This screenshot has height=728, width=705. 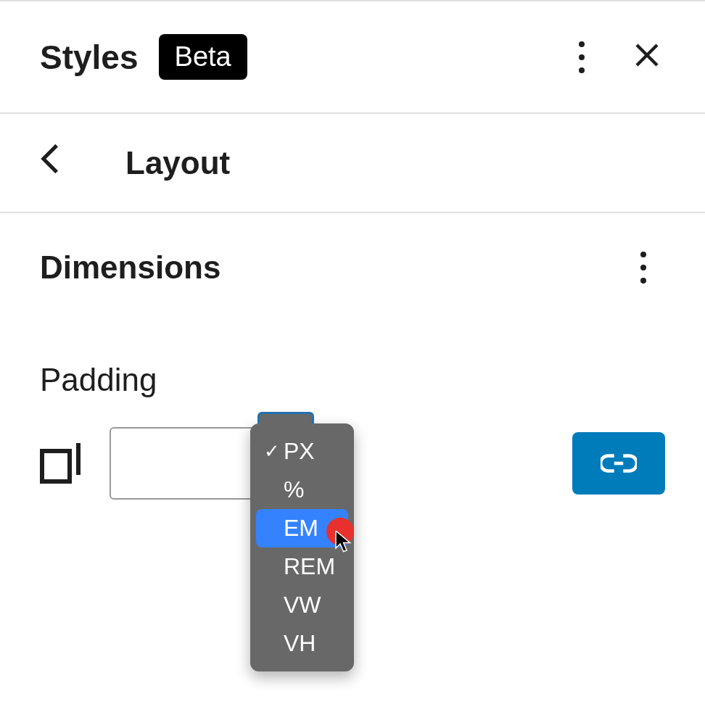 I want to click on unit-option-vw: VW, so click(x=302, y=605).